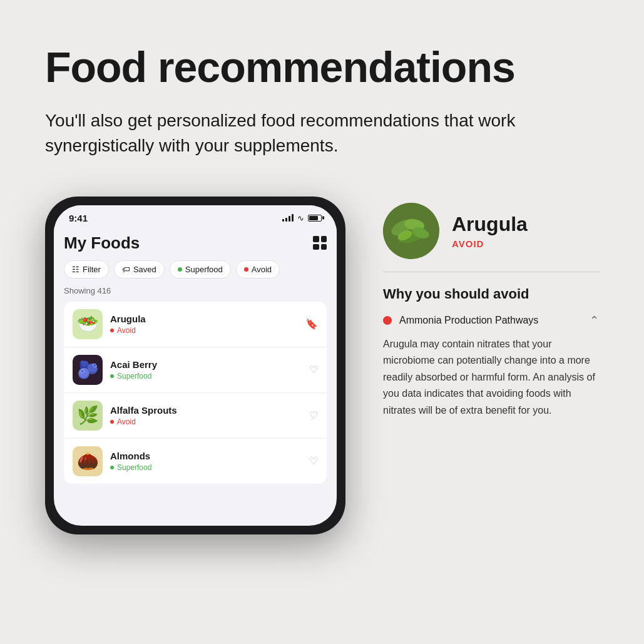 Image resolution: width=644 pixels, height=644 pixels. What do you see at coordinates (88, 416) in the screenshot?
I see `food-image-alfalfa: 🌿` at bounding box center [88, 416].